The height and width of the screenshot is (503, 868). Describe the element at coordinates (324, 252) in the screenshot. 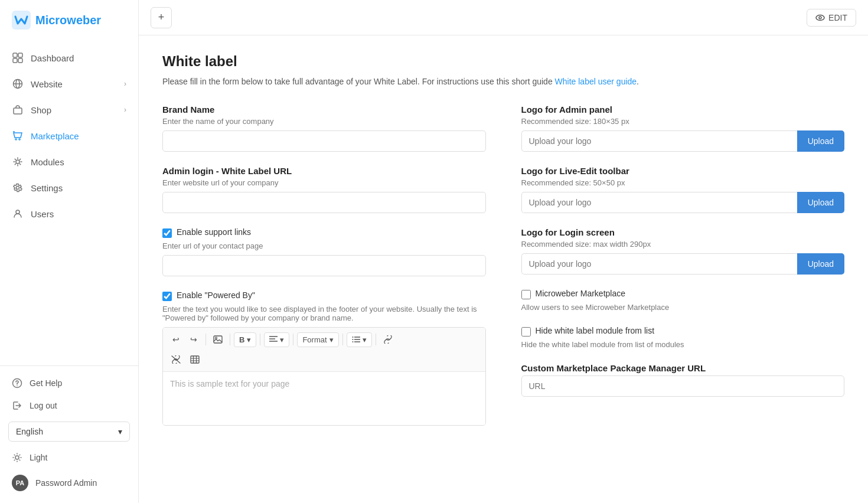

I see `support-links-section: Enable support links Enter url of your c…` at that location.